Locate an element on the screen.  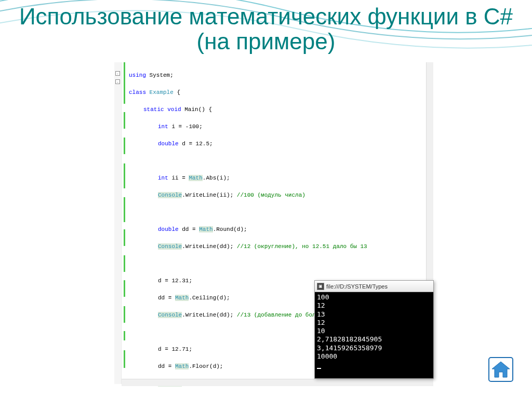
slide-title: Использование математических функции в С… is located at coordinates (266, 29).